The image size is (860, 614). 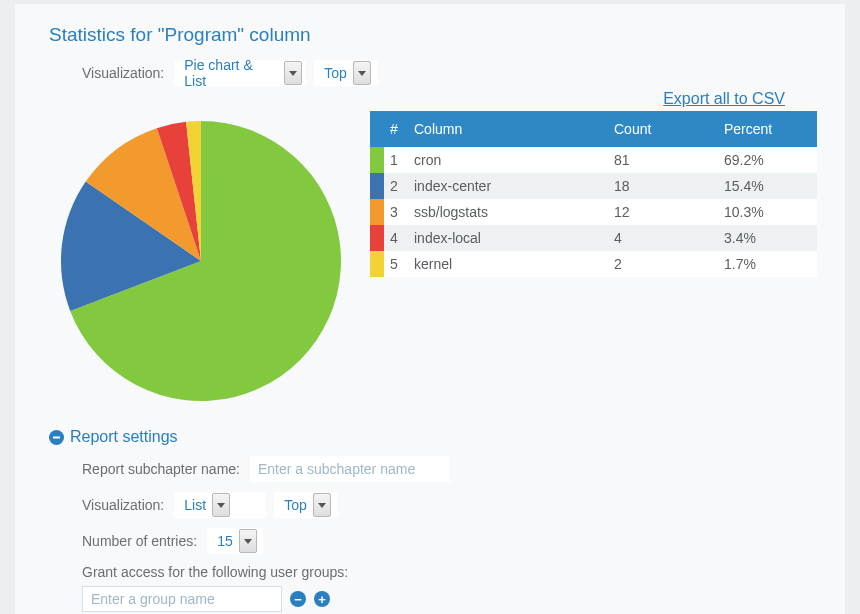 What do you see at coordinates (306, 505) in the screenshot?
I see `settings-visualization-order-select: Top` at bounding box center [306, 505].